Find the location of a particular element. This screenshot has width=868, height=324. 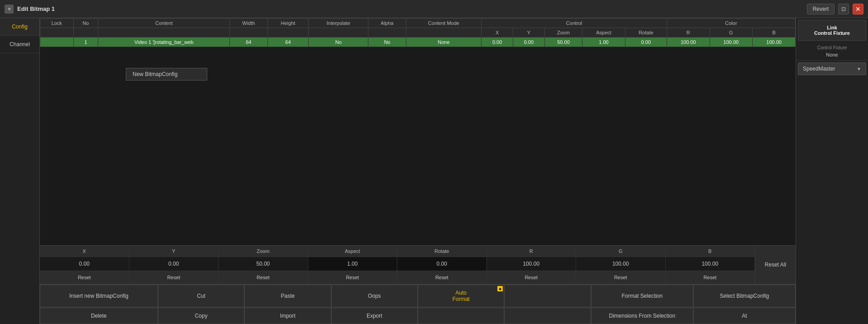

window-title: Edit Bitmap 1 is located at coordinates (36, 9).